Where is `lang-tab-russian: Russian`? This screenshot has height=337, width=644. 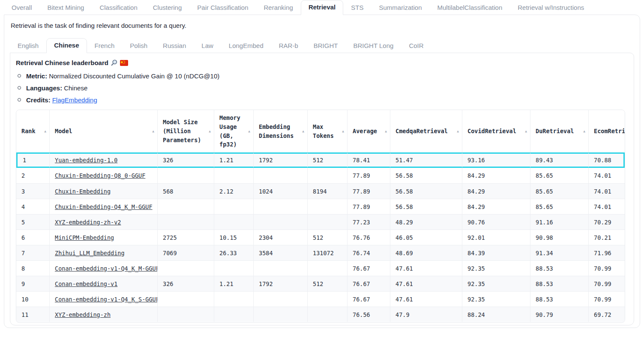 lang-tab-russian: Russian is located at coordinates (174, 46).